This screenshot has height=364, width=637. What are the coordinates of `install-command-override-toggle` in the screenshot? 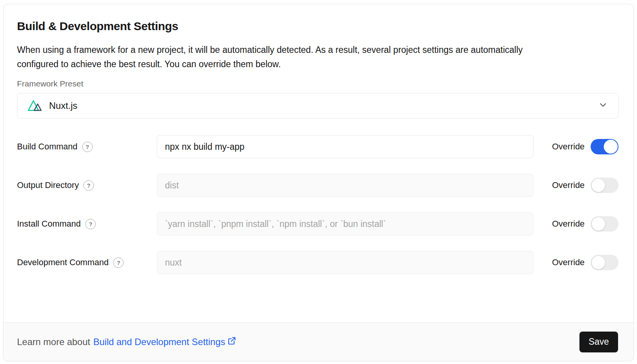 It's located at (605, 224).